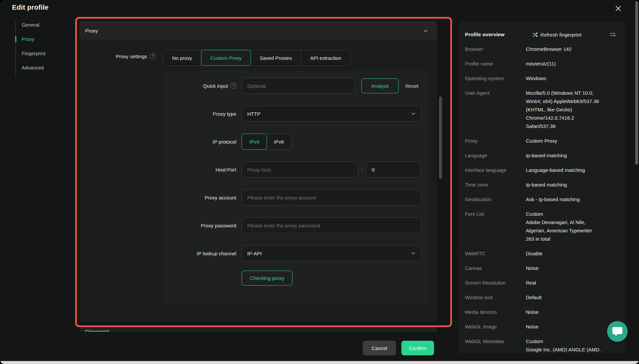 This screenshot has height=364, width=639. What do you see at coordinates (182, 58) in the screenshot?
I see `tab-no-proxy: No proxy` at bounding box center [182, 58].